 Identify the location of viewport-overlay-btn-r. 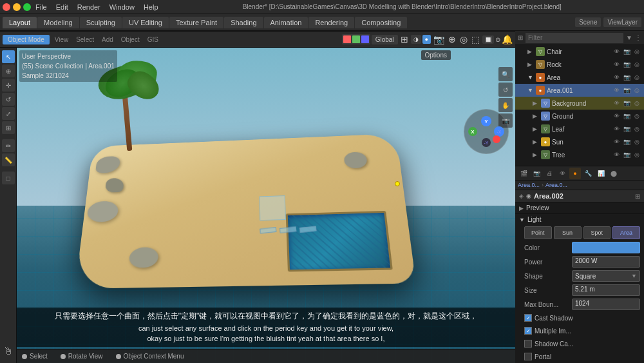
(347, 39).